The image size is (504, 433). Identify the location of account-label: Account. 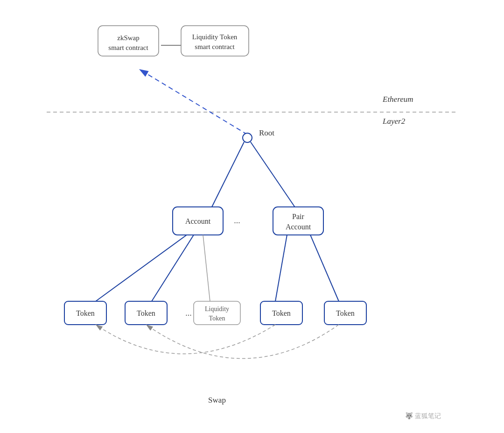
(198, 221).